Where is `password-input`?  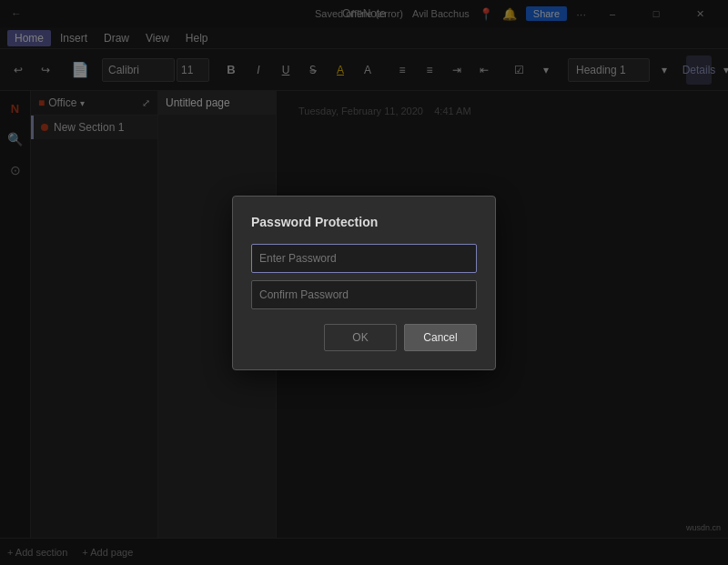
password-input is located at coordinates (364, 258).